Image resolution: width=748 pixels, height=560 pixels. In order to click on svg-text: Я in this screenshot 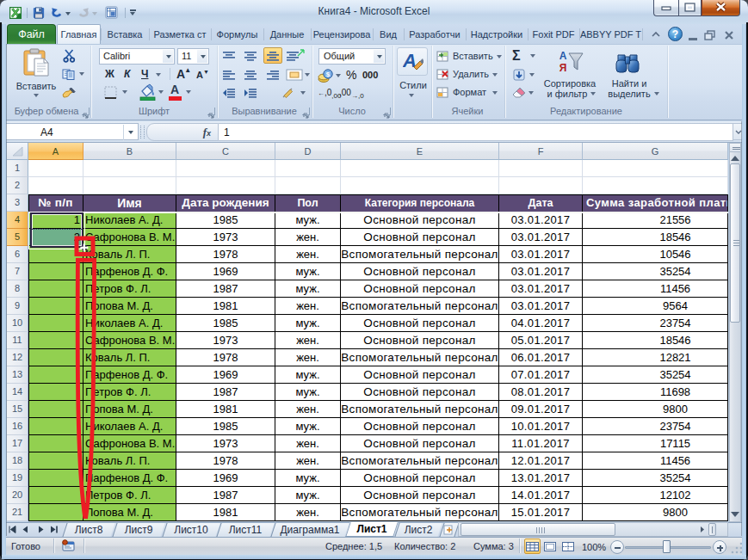, I will do `click(563, 68)`.